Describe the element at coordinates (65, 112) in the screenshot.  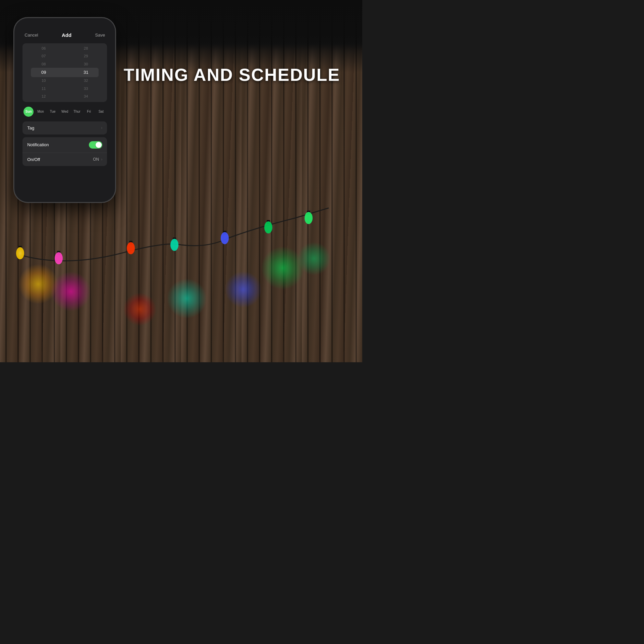
I see `days-row: Sun Mon Tue Wed Thur Fri Sat` at that location.